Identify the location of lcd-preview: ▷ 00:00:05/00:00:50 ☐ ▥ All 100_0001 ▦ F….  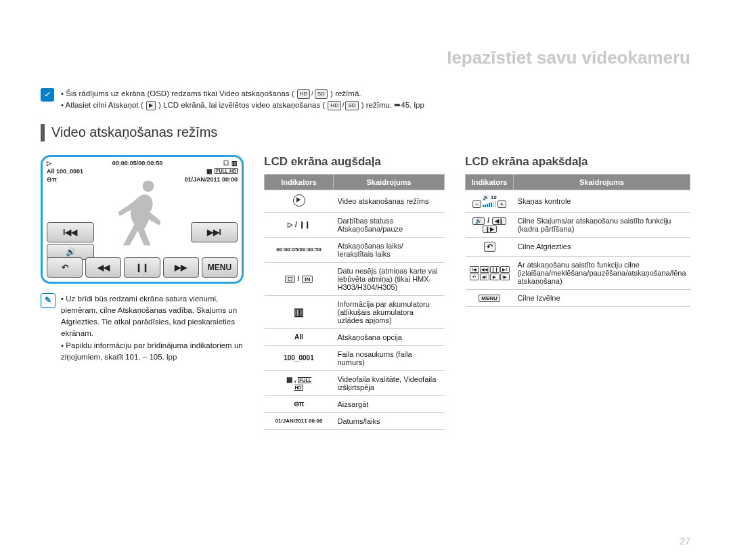
(142, 219).